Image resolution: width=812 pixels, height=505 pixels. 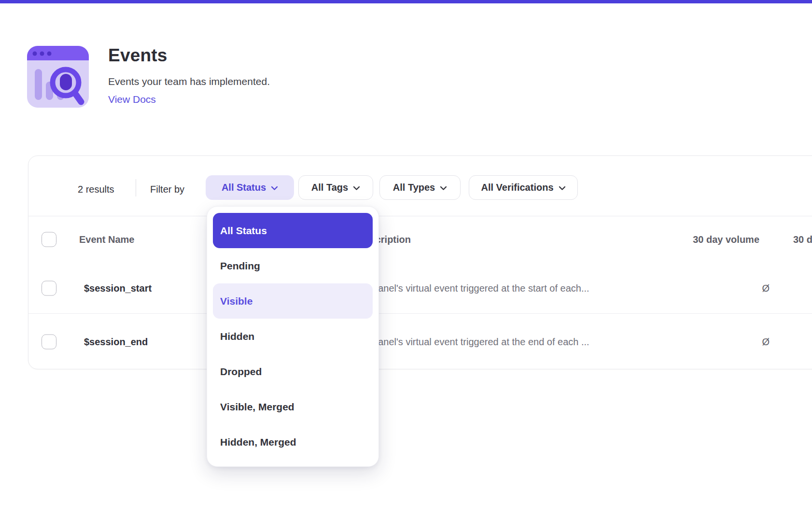 What do you see at coordinates (293, 372) in the screenshot?
I see `menu-item-dropped: Dropped` at bounding box center [293, 372].